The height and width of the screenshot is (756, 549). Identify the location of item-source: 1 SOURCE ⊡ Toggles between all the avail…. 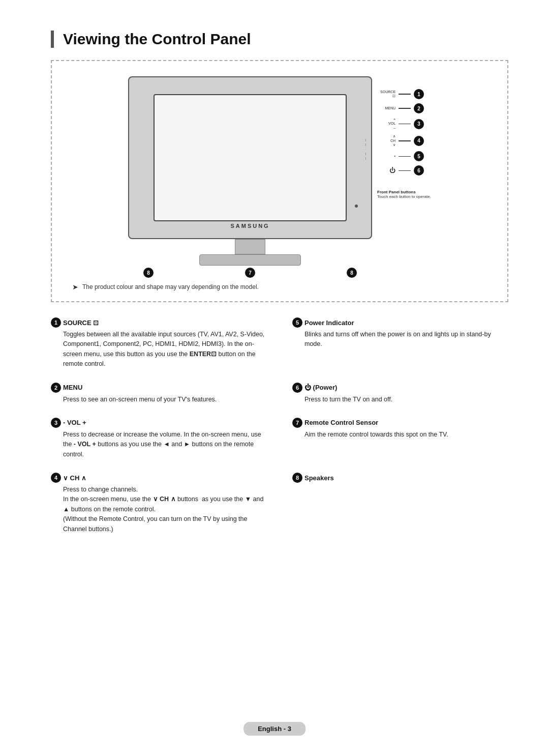
(159, 343).